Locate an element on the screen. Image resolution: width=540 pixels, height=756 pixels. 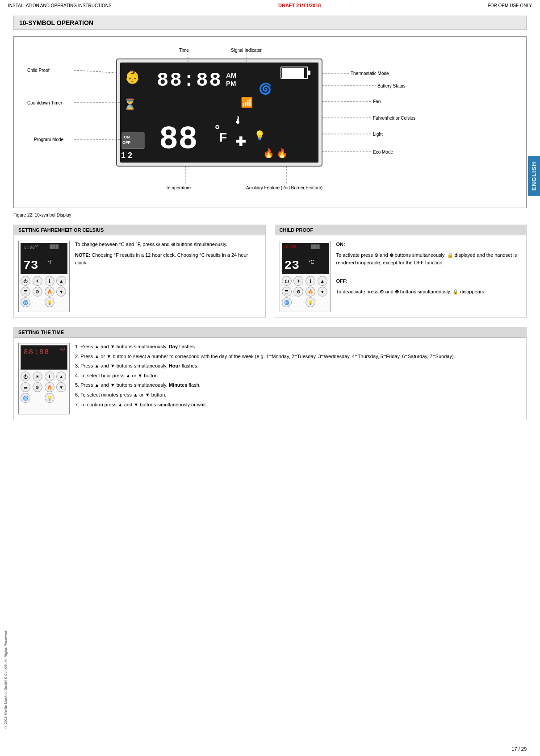
svg-text: Program Mode is located at coordinates (49, 139).